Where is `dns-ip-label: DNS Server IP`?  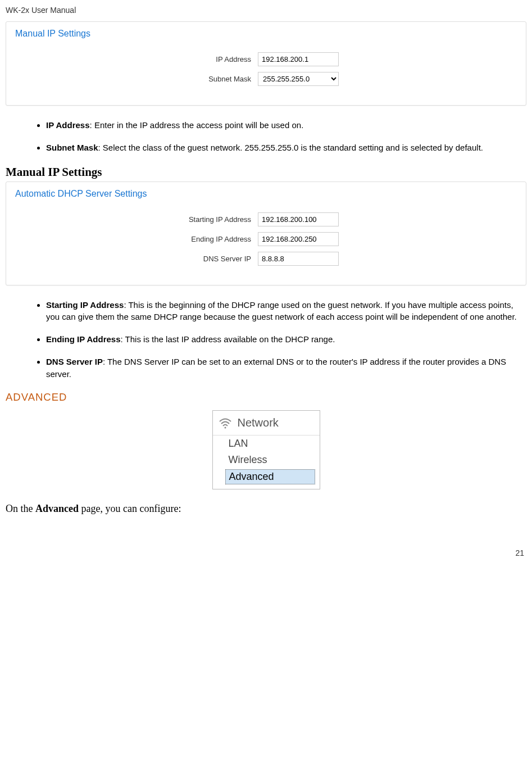
dns-ip-label: DNS Server IP is located at coordinates (137, 258).